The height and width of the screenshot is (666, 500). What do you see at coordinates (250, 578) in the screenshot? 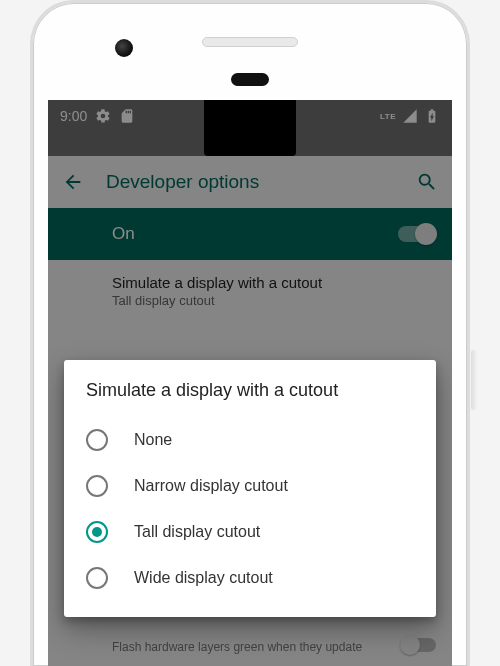
I see `option-wide: Wide display cutout` at bounding box center [250, 578].